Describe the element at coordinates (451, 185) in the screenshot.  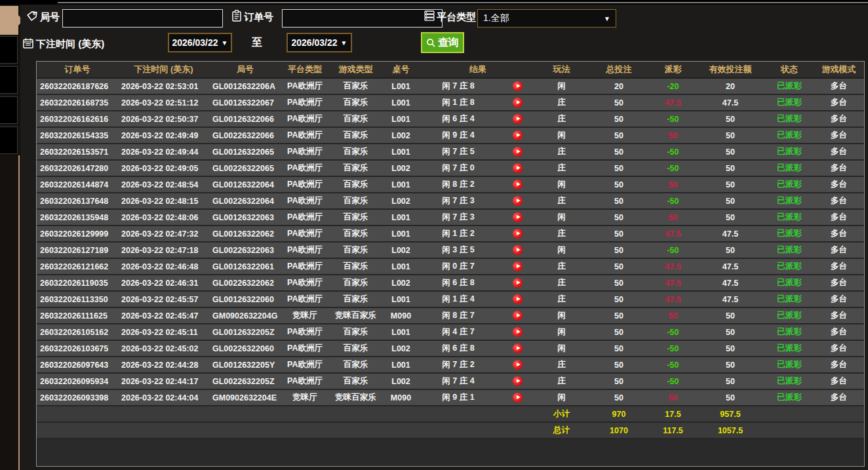
I see `table-row: 2603220261448742026-03-22 02:48:54GL0012…` at that location.